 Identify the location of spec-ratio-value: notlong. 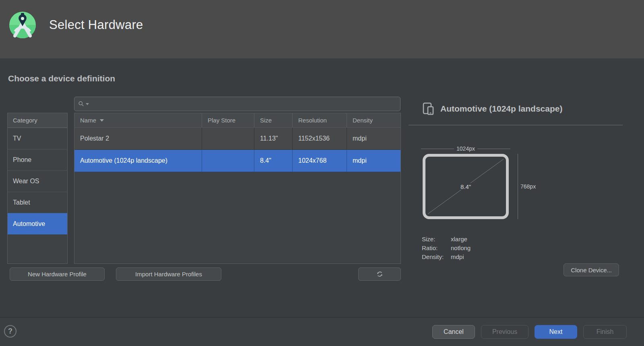
(460, 248).